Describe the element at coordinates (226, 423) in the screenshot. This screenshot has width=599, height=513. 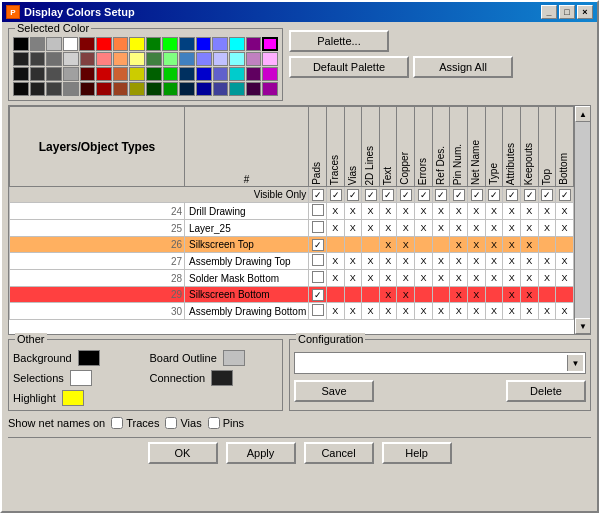
I see `pins-checkbox-label: Pins` at that location.